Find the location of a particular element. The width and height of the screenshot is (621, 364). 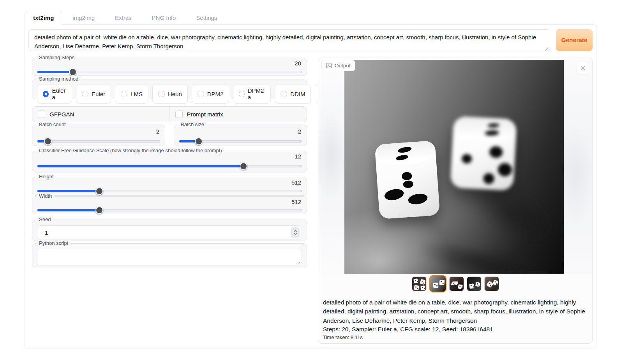

sampling-method-option: LMS is located at coordinates (132, 94).